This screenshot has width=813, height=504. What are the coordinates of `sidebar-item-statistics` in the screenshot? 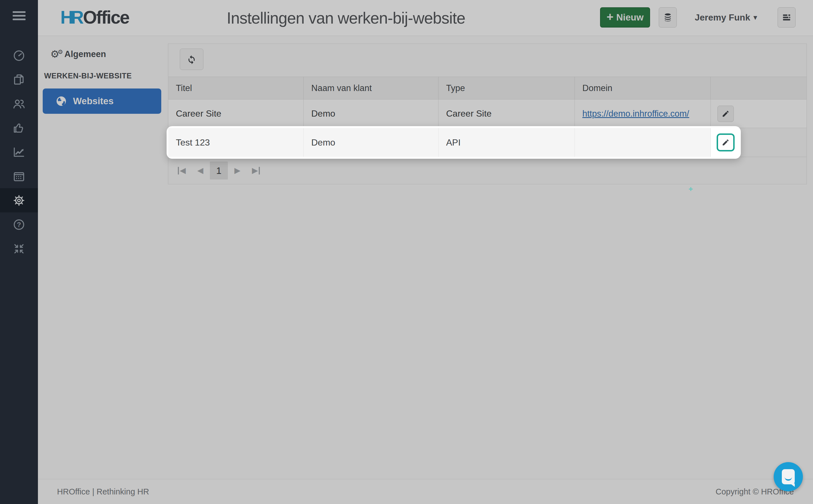 It's located at (19, 152).